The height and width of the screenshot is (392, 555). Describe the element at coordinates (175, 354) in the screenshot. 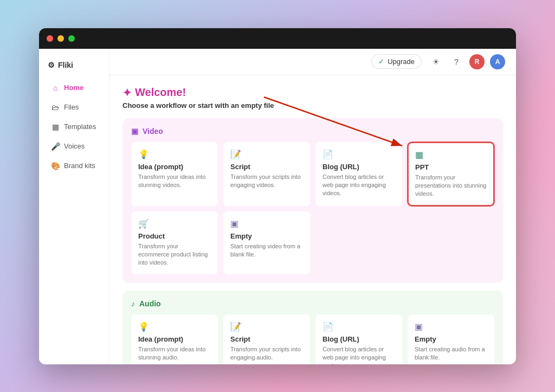

I see `card-desc: Transform your ideas into stunning audio…` at that location.